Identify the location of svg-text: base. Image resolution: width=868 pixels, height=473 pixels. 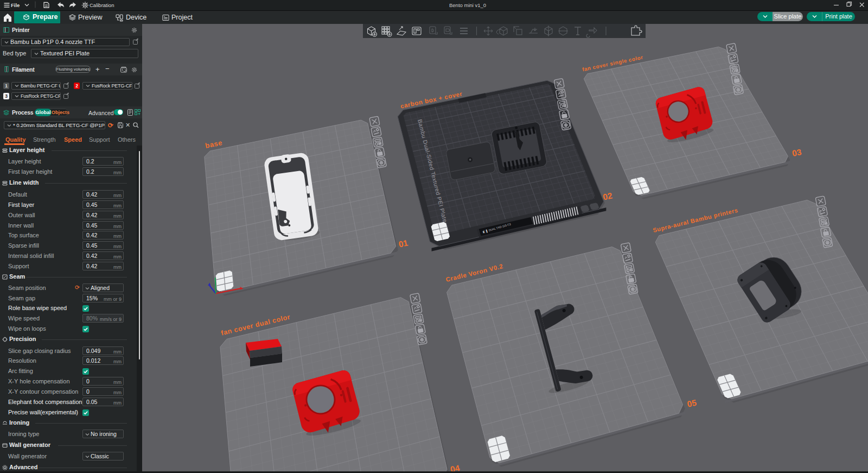
(214, 144).